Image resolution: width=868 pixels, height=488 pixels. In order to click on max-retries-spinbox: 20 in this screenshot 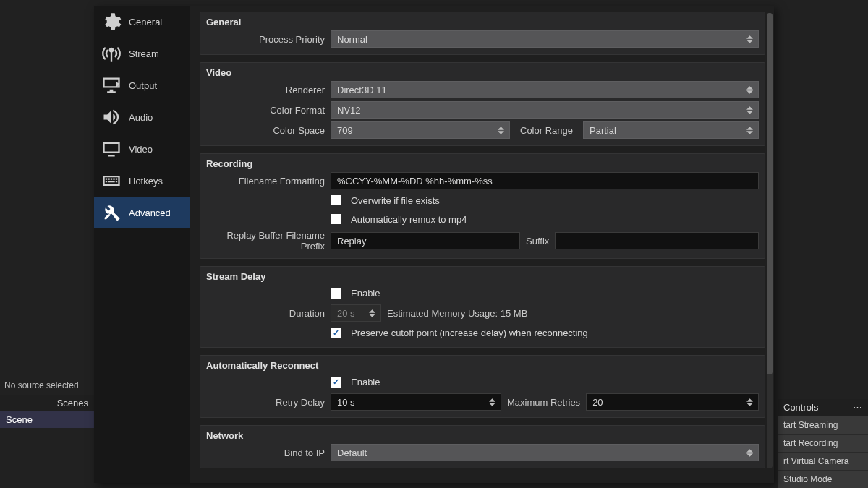, I will do `click(673, 402)`.